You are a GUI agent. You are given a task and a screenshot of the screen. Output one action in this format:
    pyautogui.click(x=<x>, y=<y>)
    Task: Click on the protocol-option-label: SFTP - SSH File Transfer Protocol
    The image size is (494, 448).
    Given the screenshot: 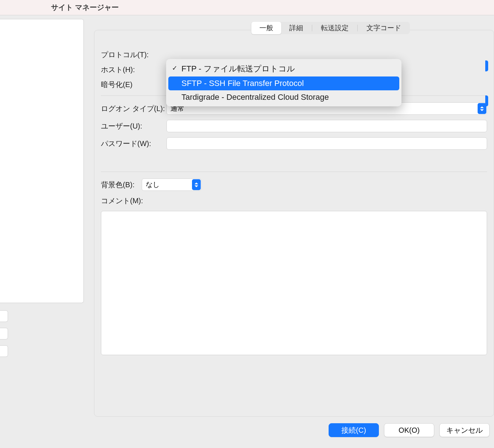 What is the action you would take?
    pyautogui.click(x=243, y=83)
    